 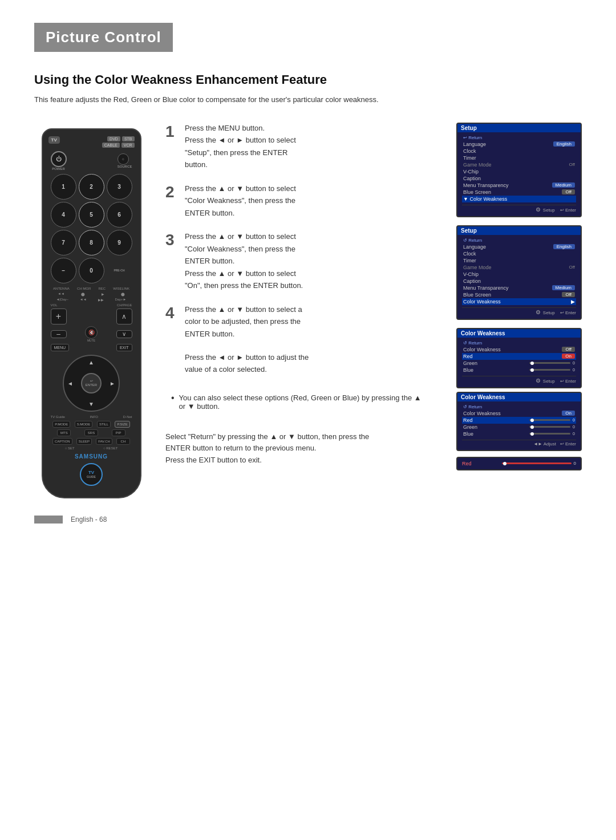 I want to click on screen-1-vchip: V-Chip, so click(x=519, y=172).